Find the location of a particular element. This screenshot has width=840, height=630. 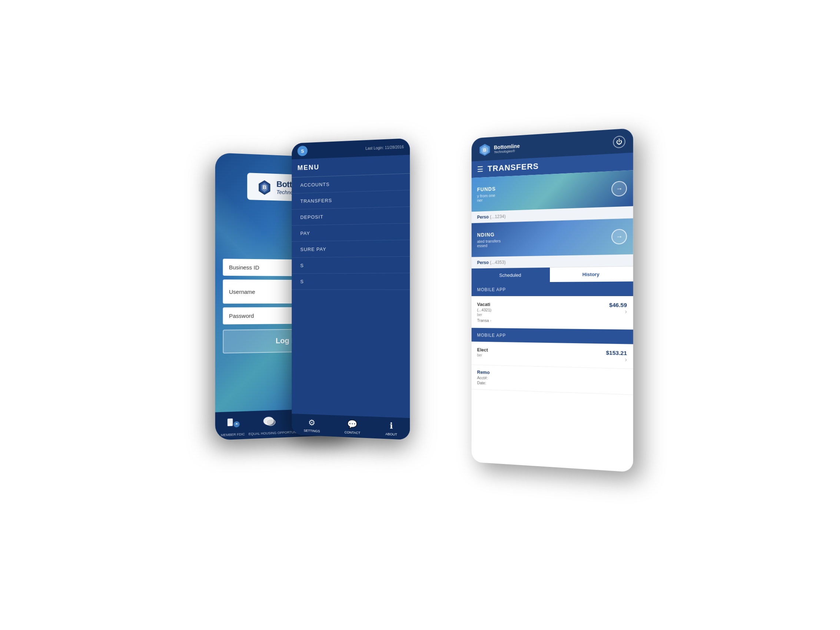

partial-account-name: Perso (...1234) is located at coordinates (491, 217).